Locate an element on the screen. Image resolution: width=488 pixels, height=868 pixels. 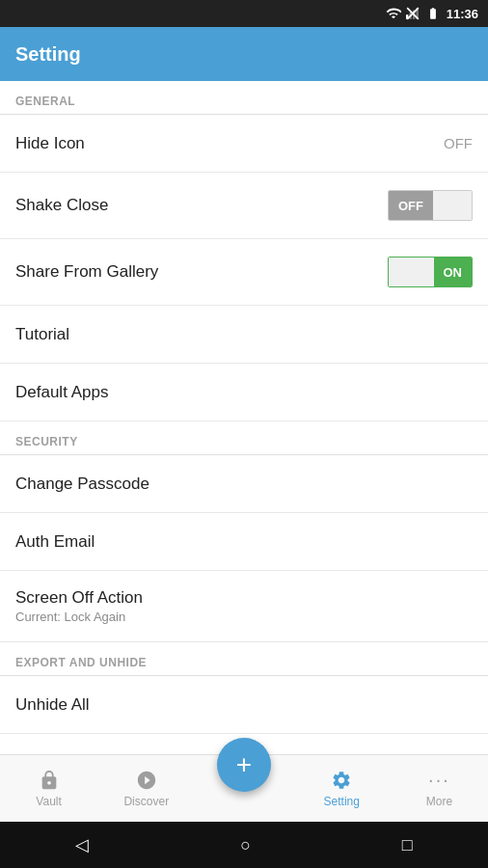
screen-off-label: Screen Off Action is located at coordinates (79, 598).